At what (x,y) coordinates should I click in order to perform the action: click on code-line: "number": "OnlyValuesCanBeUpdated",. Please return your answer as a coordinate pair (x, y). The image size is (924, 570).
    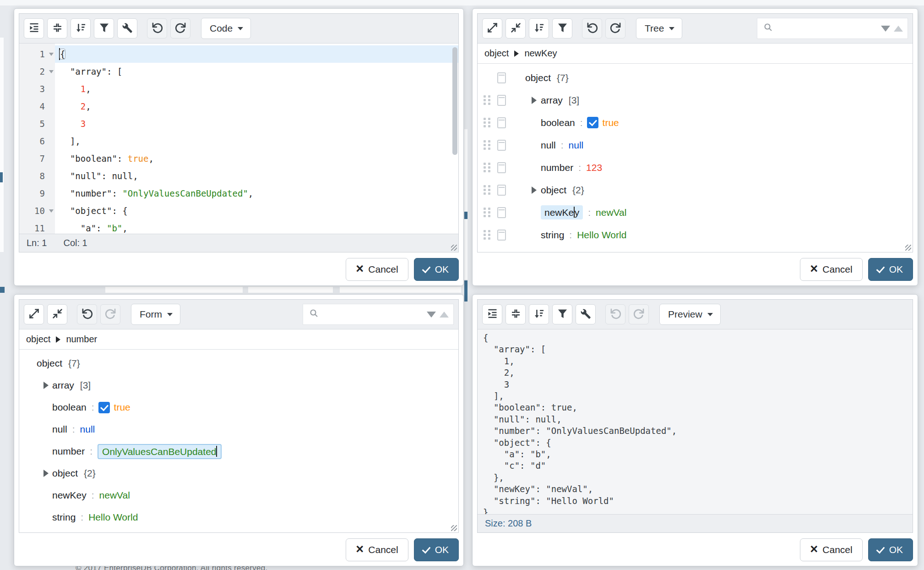
    Looking at the image, I should click on (256, 193).